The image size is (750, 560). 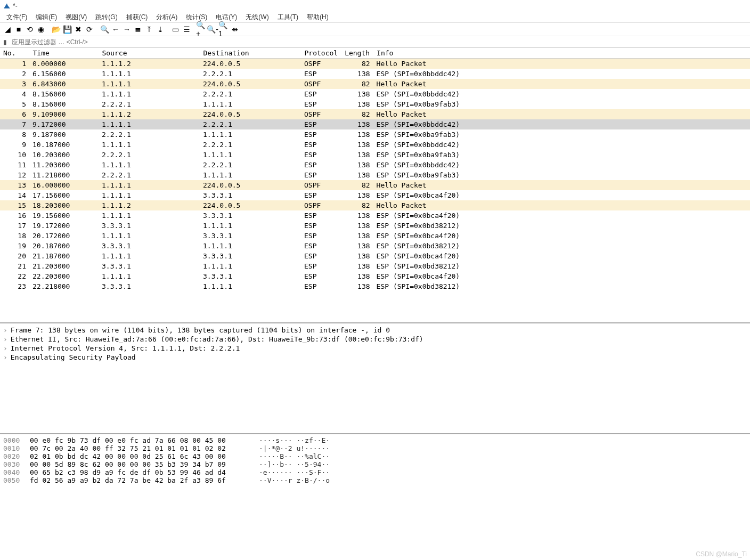 I want to click on resize-columns-icon: ⇹, so click(x=235, y=29).